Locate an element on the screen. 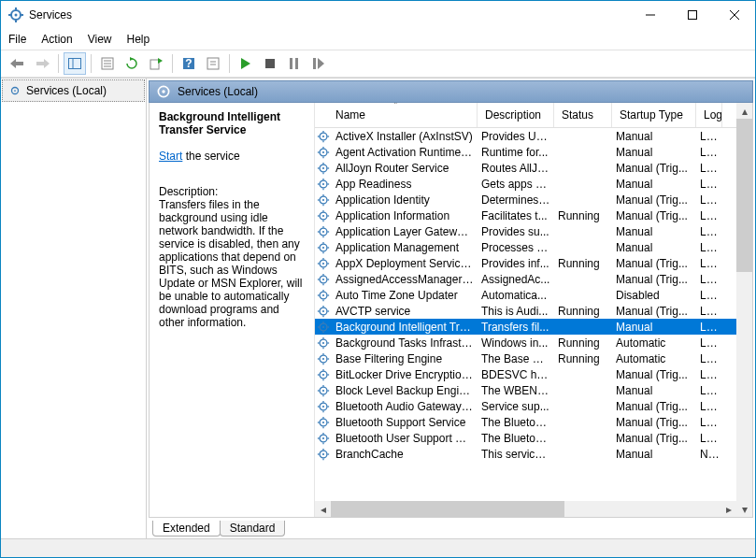  restart-service-button is located at coordinates (319, 64).